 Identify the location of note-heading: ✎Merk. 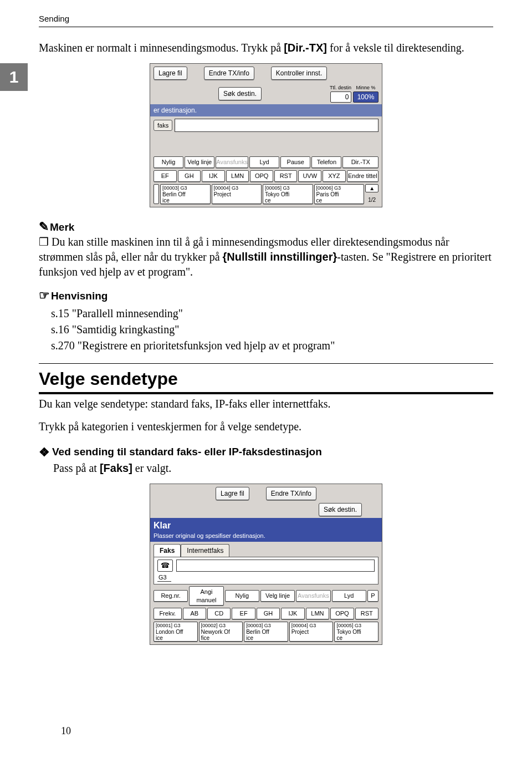
(266, 227).